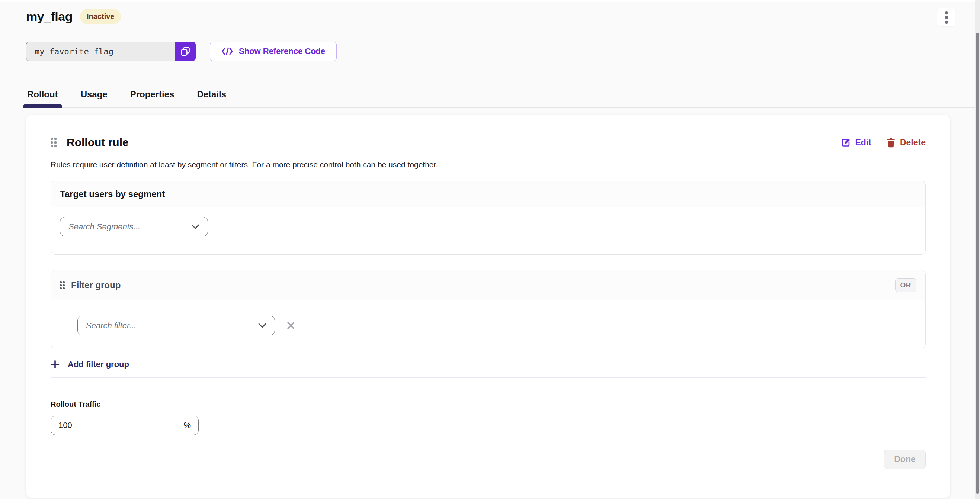  What do you see at coordinates (152, 99) in the screenshot?
I see `tab-properties: Properties` at bounding box center [152, 99].